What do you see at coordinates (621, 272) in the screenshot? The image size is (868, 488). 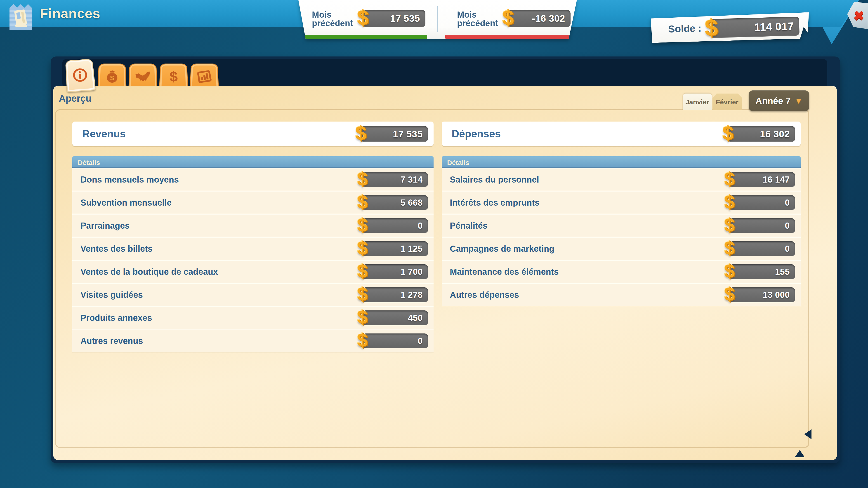 I see `table-row: Maintenance des éléments 155` at bounding box center [621, 272].